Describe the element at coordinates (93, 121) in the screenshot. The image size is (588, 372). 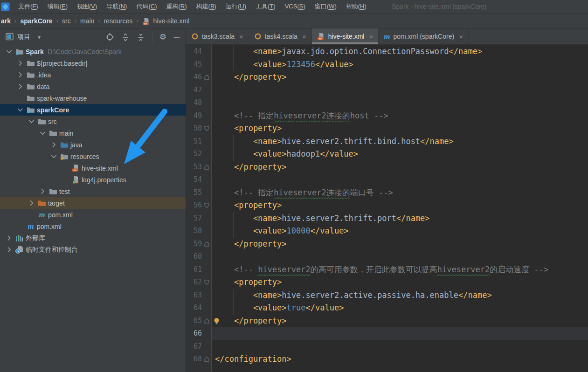
I see `tree-item-src: src` at that location.